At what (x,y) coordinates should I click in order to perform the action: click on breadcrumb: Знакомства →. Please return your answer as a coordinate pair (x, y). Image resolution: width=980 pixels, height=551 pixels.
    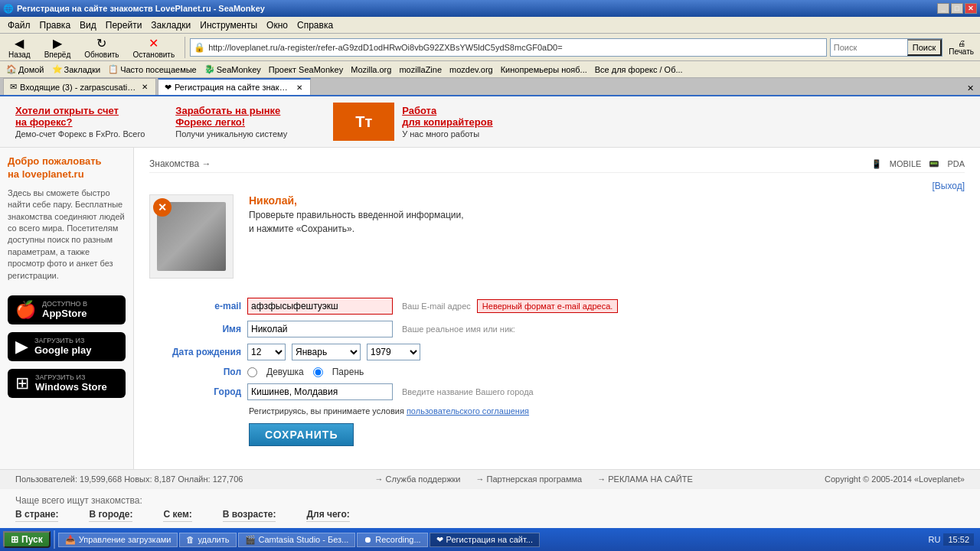
    Looking at the image, I should click on (181, 164).